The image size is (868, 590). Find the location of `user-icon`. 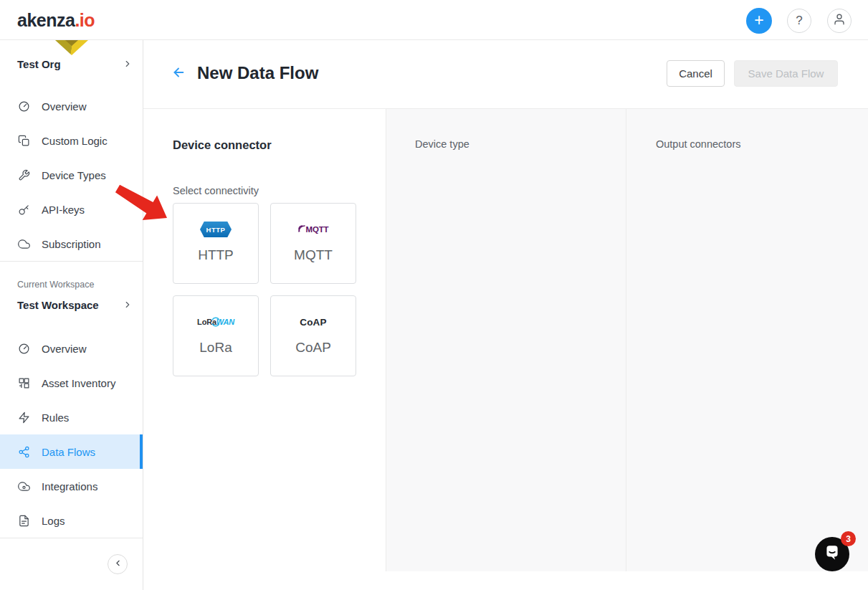

user-icon is located at coordinates (839, 21).